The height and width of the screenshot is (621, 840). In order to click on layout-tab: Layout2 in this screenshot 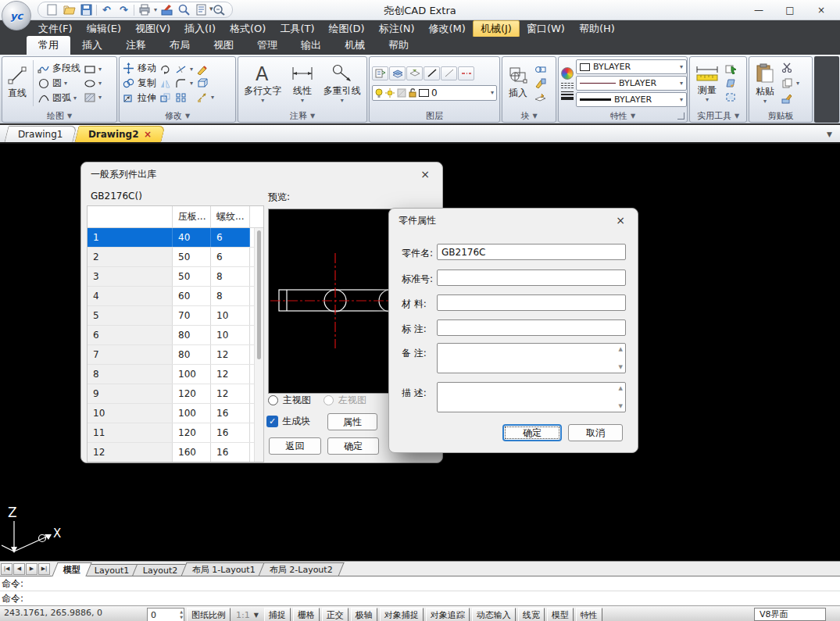, I will do `click(161, 570)`.